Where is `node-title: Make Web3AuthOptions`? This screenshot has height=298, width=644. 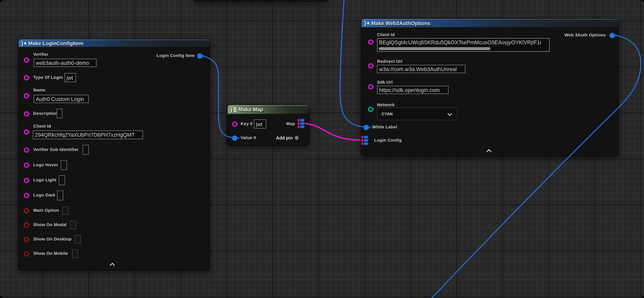
node-title: Make Web3AuthOptions is located at coordinates (401, 23).